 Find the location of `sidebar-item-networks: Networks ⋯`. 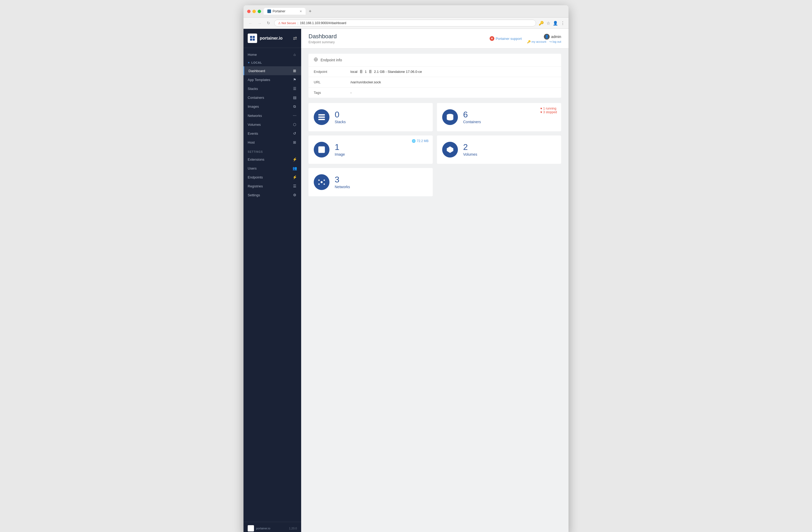

sidebar-item-networks: Networks ⋯ is located at coordinates (272, 116).